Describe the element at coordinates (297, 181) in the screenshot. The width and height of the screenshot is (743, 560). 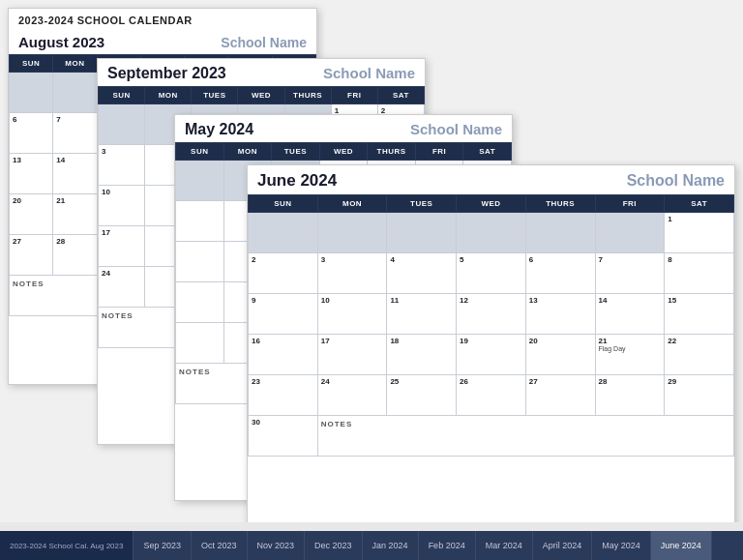
I see `jun-month-title: June 2024` at that location.